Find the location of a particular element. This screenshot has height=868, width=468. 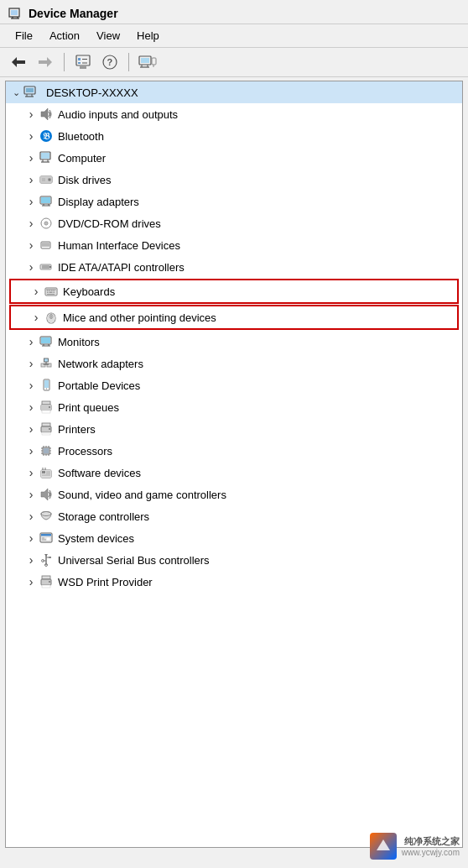

printq-expand is located at coordinates (31, 407).